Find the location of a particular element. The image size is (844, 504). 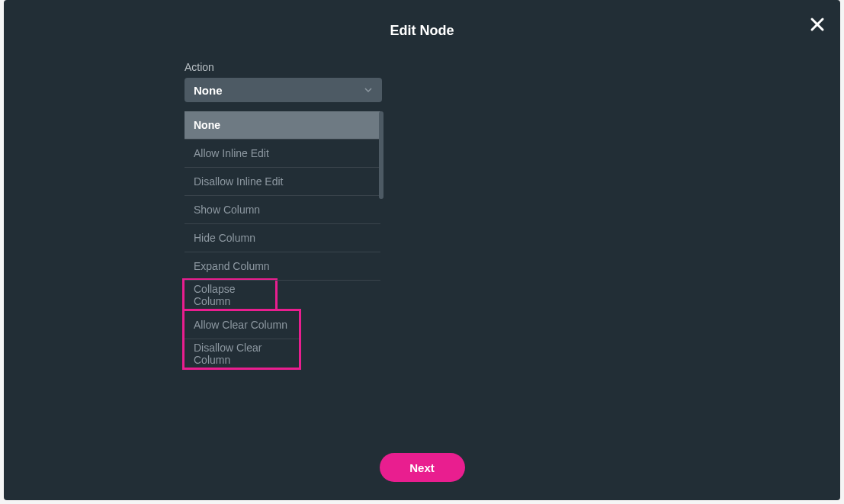

dropdown-scrollbar is located at coordinates (381, 156).